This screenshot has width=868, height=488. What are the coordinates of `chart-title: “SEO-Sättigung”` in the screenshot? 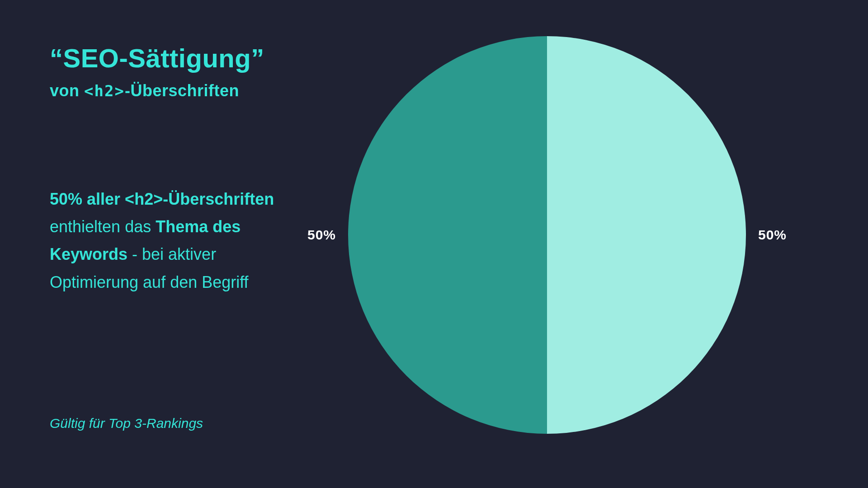 It's located at (157, 58).